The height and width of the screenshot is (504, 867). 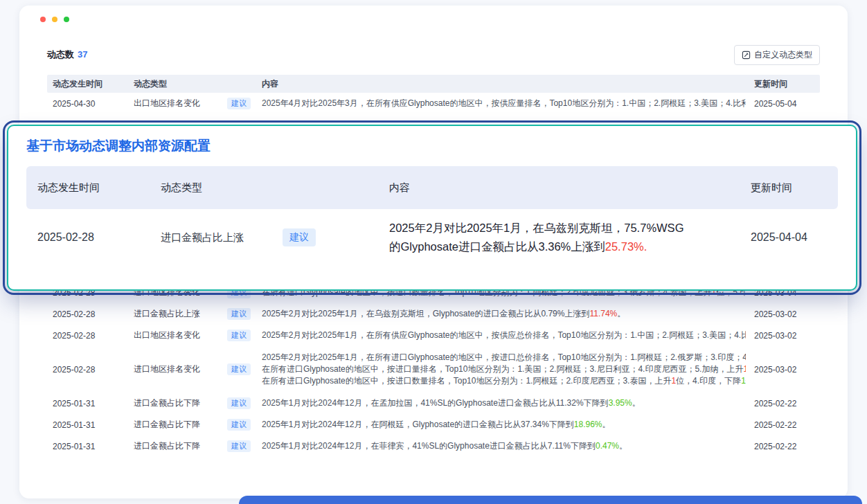 What do you see at coordinates (264, 237) in the screenshot?
I see `popup-row-type-cell: 进口金额占比上涨 建议` at bounding box center [264, 237].